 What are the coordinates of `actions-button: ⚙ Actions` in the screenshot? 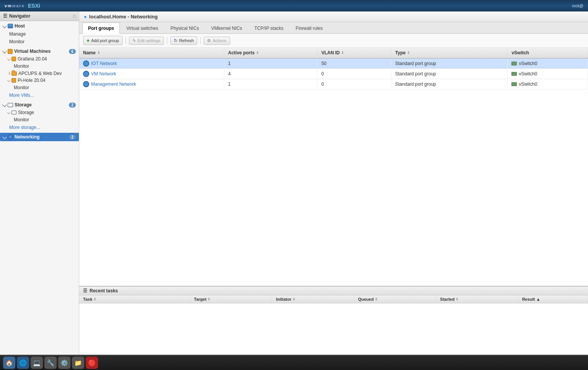 It's located at (217, 41).